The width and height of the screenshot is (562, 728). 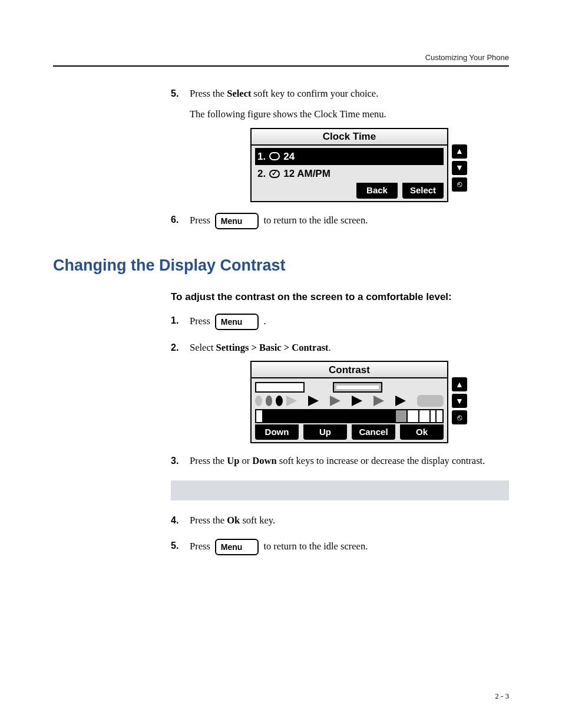 What do you see at coordinates (349, 401) in the screenshot?
I see `contrast-sample-row` at bounding box center [349, 401].